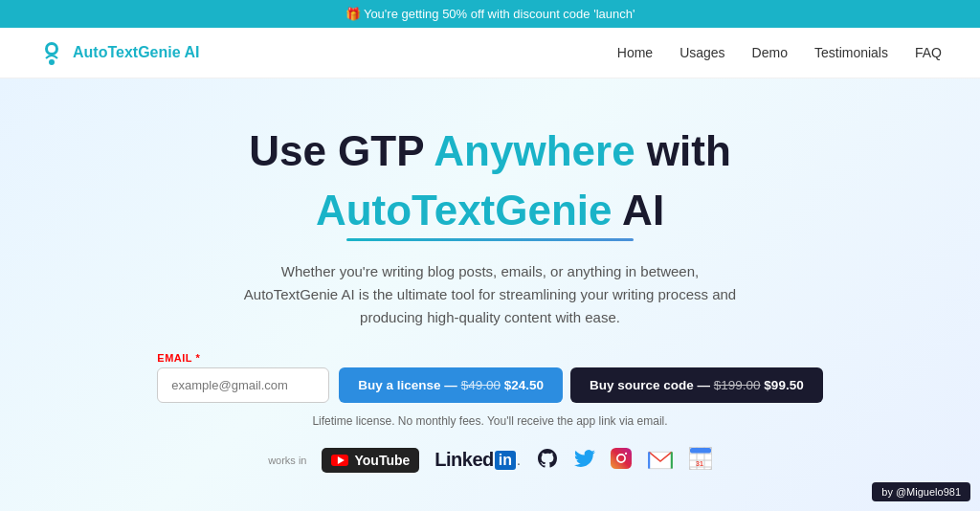  Describe the element at coordinates (490, 13) in the screenshot. I see `promo-banner: 🎁 You're getting 50% off with discount c…` at that location.